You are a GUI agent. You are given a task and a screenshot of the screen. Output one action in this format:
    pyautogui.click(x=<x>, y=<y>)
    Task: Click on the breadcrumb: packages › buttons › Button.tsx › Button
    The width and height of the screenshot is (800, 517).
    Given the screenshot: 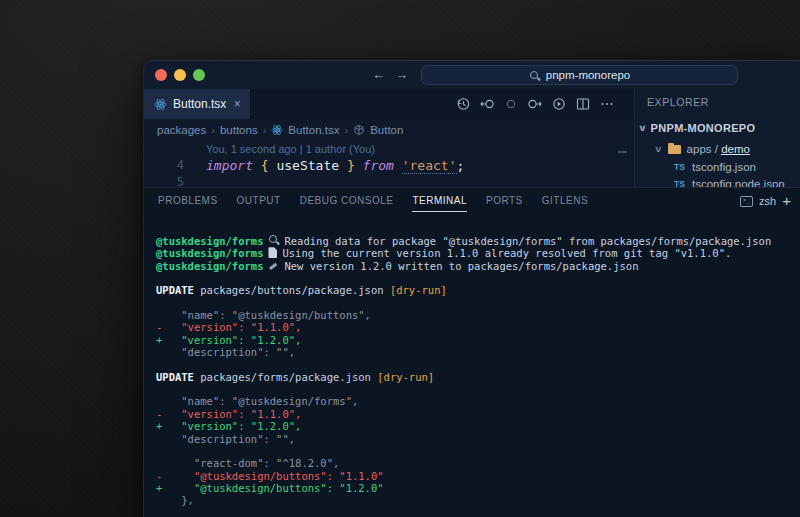 What is the action you would take?
    pyautogui.click(x=389, y=130)
    